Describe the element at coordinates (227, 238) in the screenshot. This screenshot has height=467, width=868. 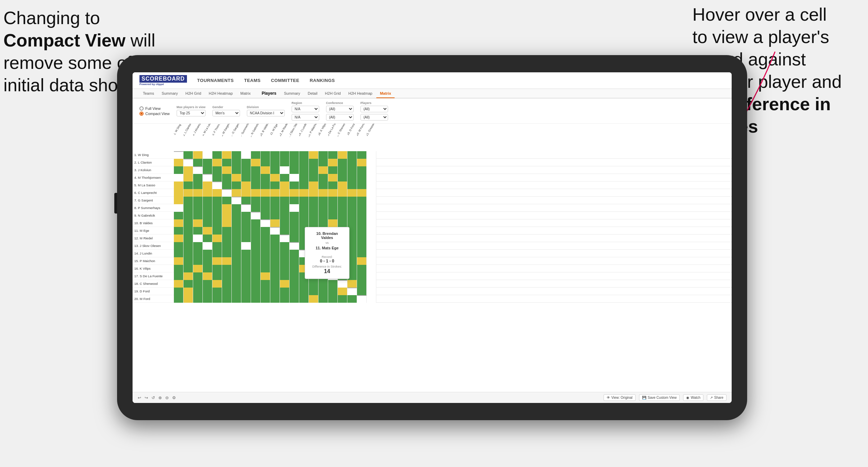
I see `grid-cell-r12-c6` at that location.